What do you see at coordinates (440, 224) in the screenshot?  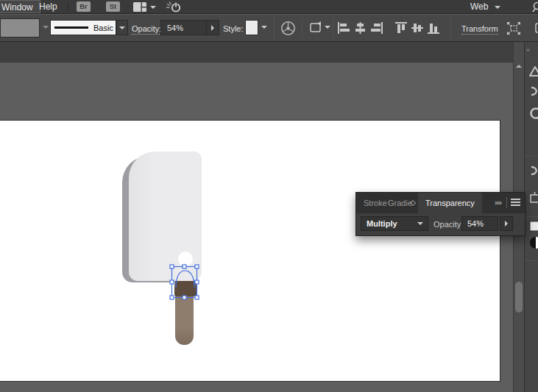 I see `panel-content: Multiply Opacity: 54%` at bounding box center [440, 224].